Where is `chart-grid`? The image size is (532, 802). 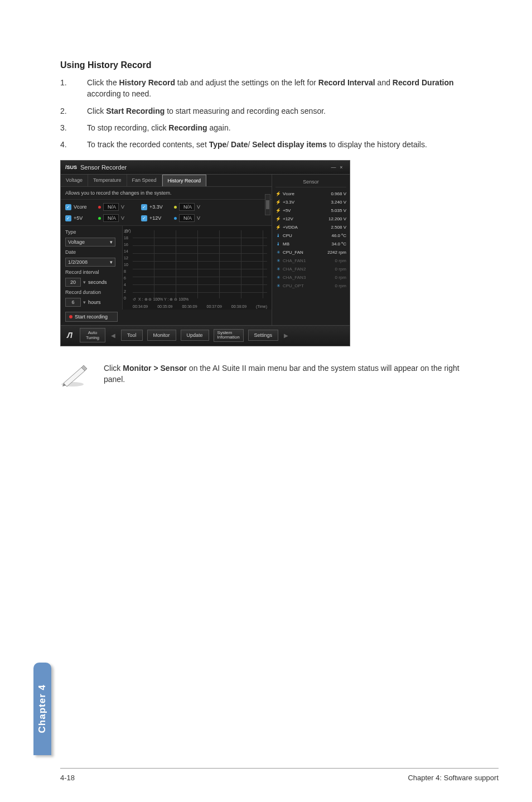
chart-grid is located at coordinates (200, 264).